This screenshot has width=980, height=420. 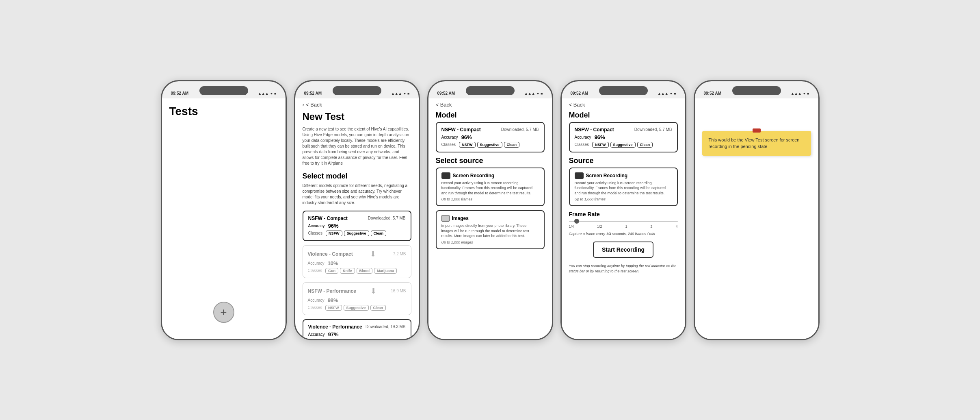 What do you see at coordinates (626, 226) in the screenshot?
I see `slider-label-2: 1` at bounding box center [626, 226].